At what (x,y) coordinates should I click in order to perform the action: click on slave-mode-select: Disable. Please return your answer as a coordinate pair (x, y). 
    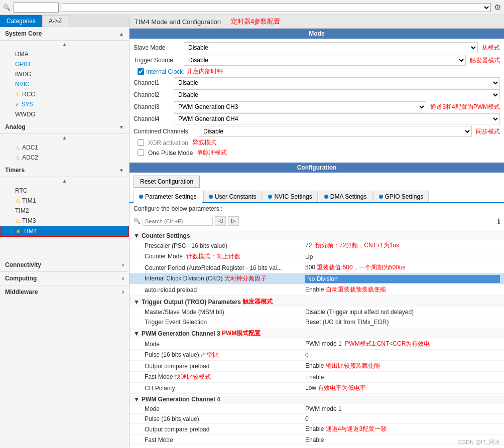
    Looking at the image, I should click on (331, 48).